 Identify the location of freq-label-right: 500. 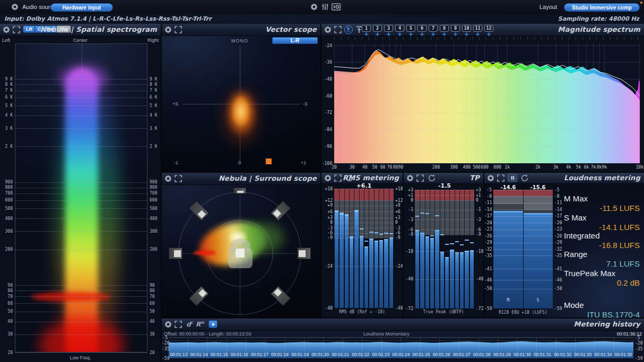
(153, 209).